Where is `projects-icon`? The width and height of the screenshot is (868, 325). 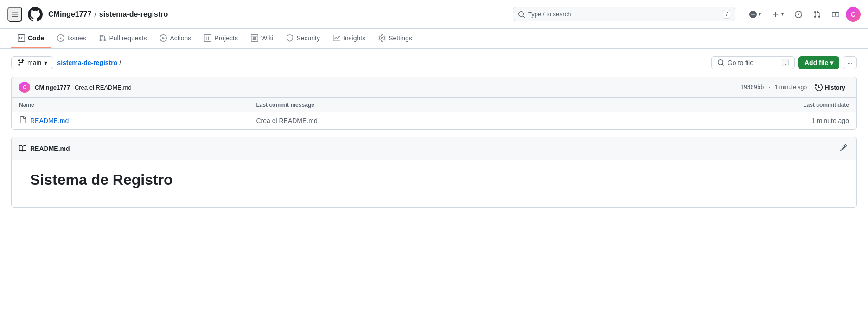
projects-icon is located at coordinates (208, 38).